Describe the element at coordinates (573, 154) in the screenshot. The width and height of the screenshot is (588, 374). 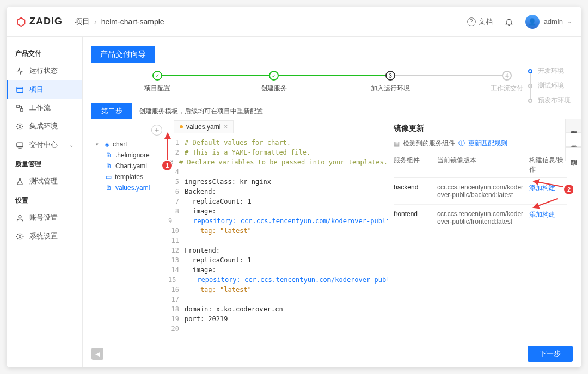
I see `vertical-tab: 帮助` at that location.